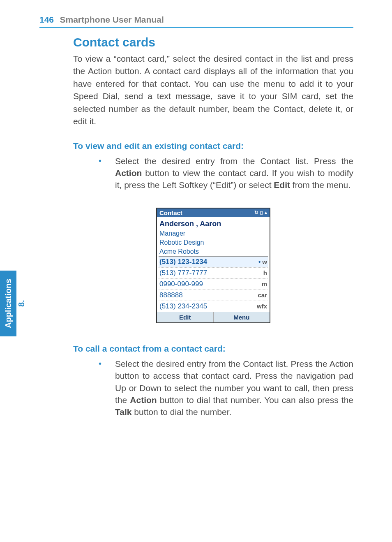 The width and height of the screenshot is (392, 542). I want to click on subheading-call: To call a contact from a contact card:, so click(213, 349).